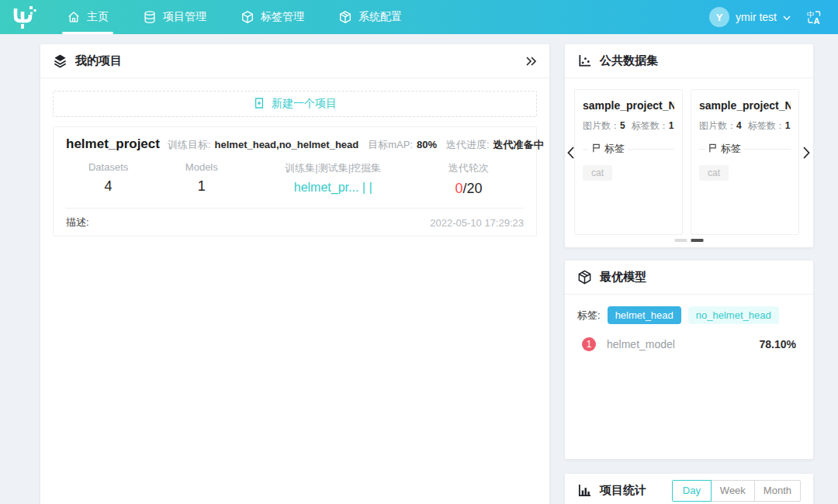  I want to click on layers-icon, so click(61, 60).